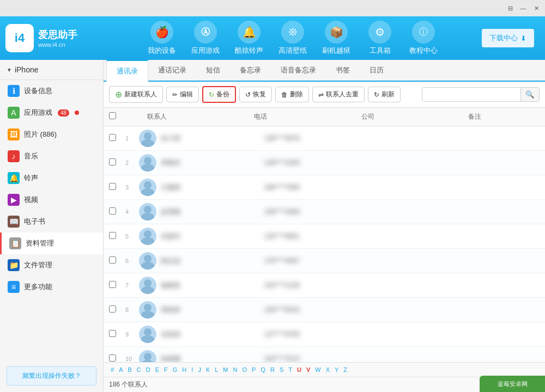 The width and height of the screenshot is (545, 392). I want to click on sidebar-item-music: ♪ 音乐, so click(51, 156).